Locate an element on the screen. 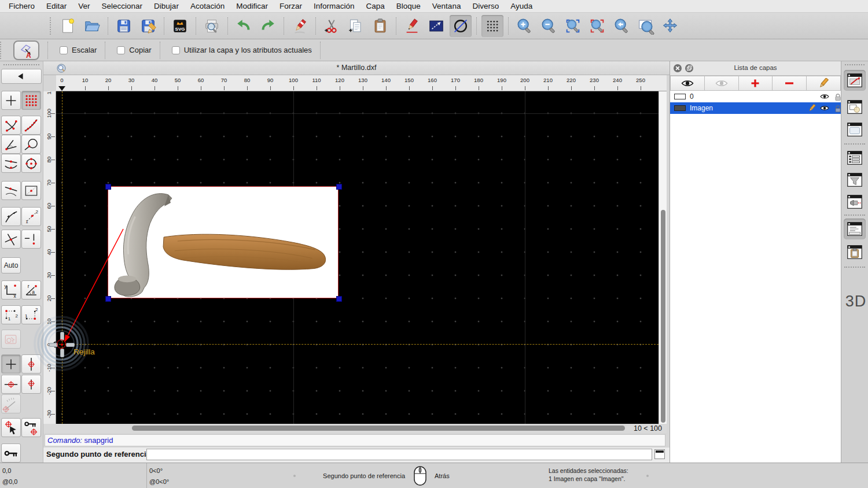 Image resolution: width=868 pixels, height=488 pixels. add-layer-button is located at coordinates (756, 83).